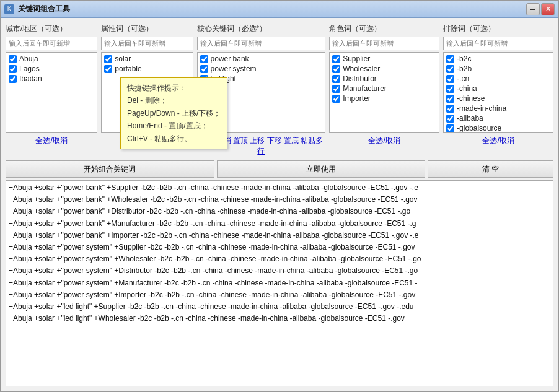 Image resolution: width=559 pixels, height=392 pixels. Describe the element at coordinates (498, 98) in the screenshot. I see `list-item: -chinese` at that location.